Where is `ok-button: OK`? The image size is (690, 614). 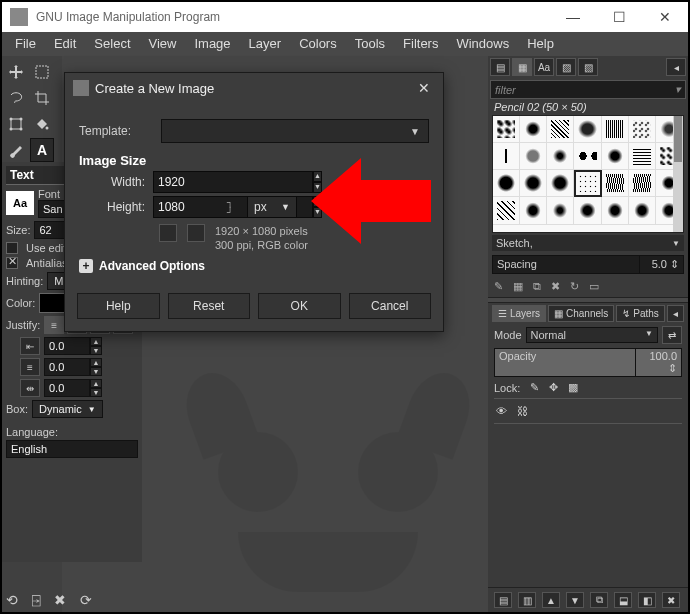
ok-button: OK is located at coordinates (300, 306).